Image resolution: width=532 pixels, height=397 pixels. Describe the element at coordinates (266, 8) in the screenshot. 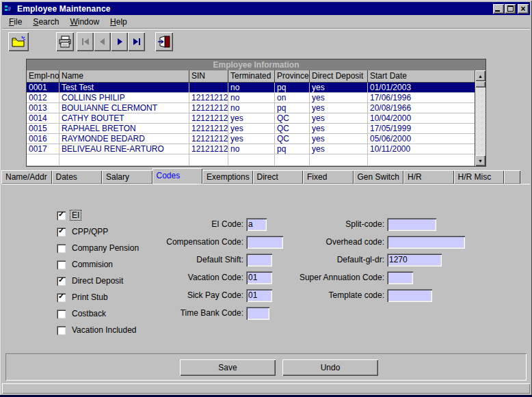

I see `title-bar: Employee Maintenance ×` at that location.